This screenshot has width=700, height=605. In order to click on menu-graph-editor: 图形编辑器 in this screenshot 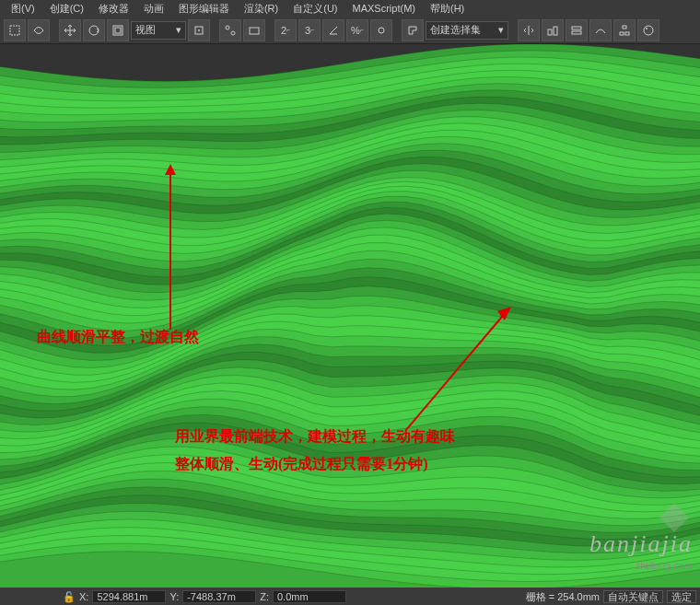, I will do `click(204, 9)`.